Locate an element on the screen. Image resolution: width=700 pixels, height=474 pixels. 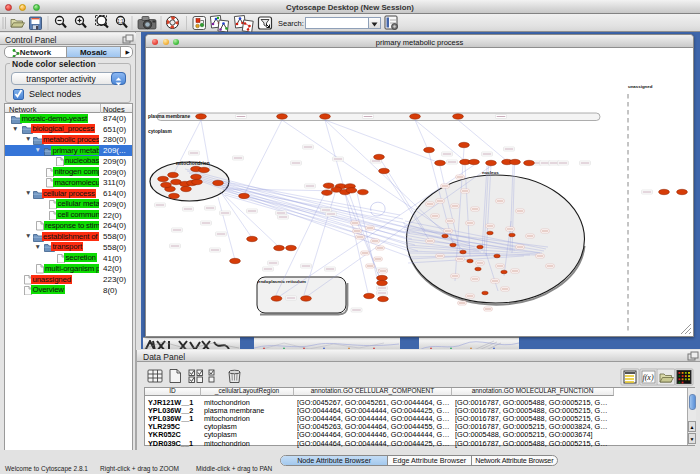
svg-text: mitochondrion is located at coordinates (193, 164).